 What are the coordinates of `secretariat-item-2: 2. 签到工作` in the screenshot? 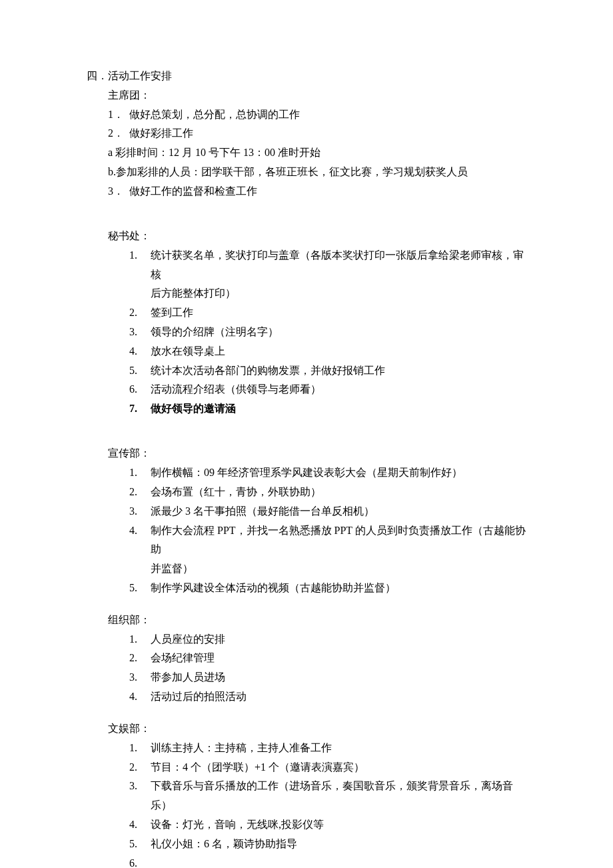 It's located at (328, 313).